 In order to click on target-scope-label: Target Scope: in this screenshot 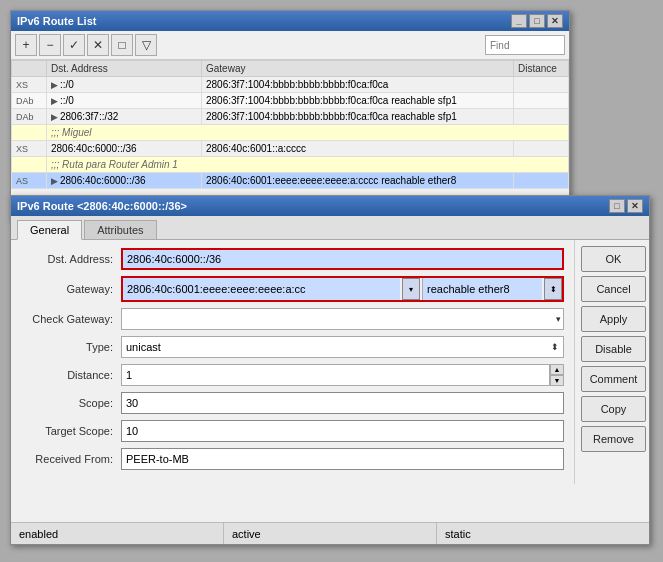, I will do `click(71, 431)`.